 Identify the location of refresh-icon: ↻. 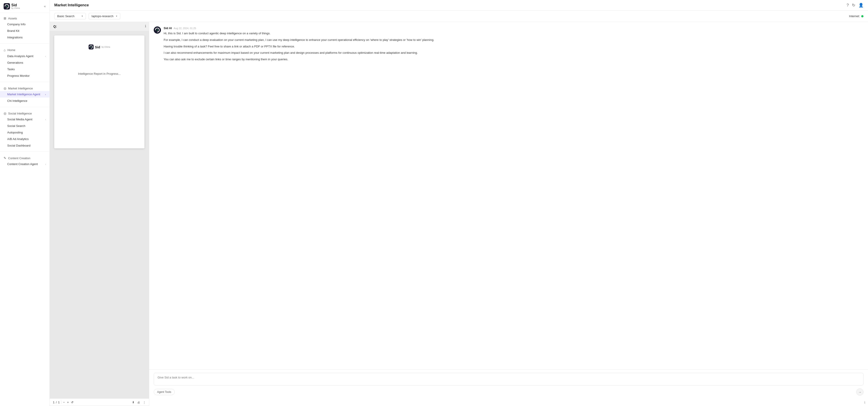
(854, 5).